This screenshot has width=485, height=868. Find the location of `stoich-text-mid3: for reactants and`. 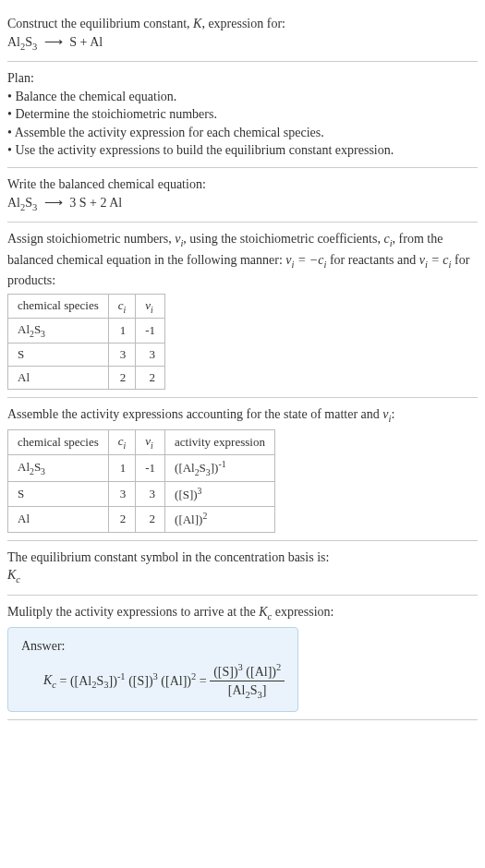

stoich-text-mid3: for reactants and is located at coordinates (372, 260).